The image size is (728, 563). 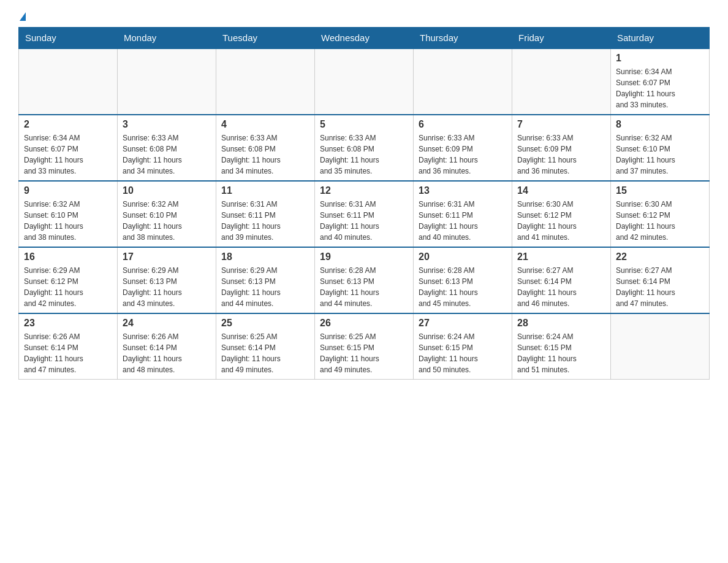 I want to click on day-number: 8, so click(x=660, y=124).